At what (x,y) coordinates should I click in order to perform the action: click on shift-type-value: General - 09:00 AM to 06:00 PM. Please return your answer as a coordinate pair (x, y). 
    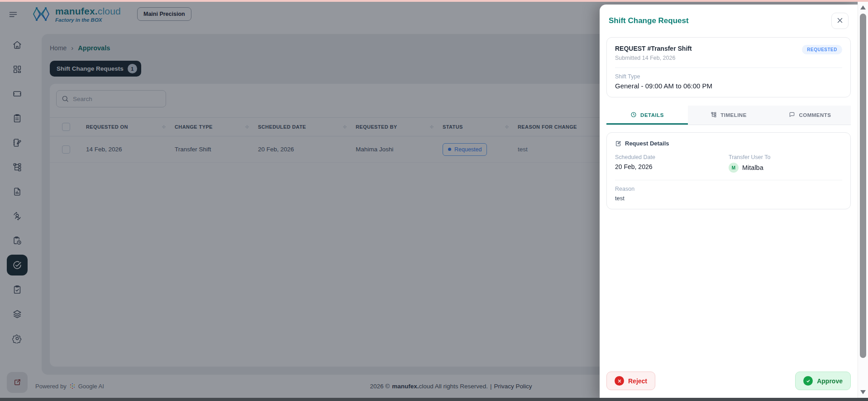
    Looking at the image, I should click on (729, 86).